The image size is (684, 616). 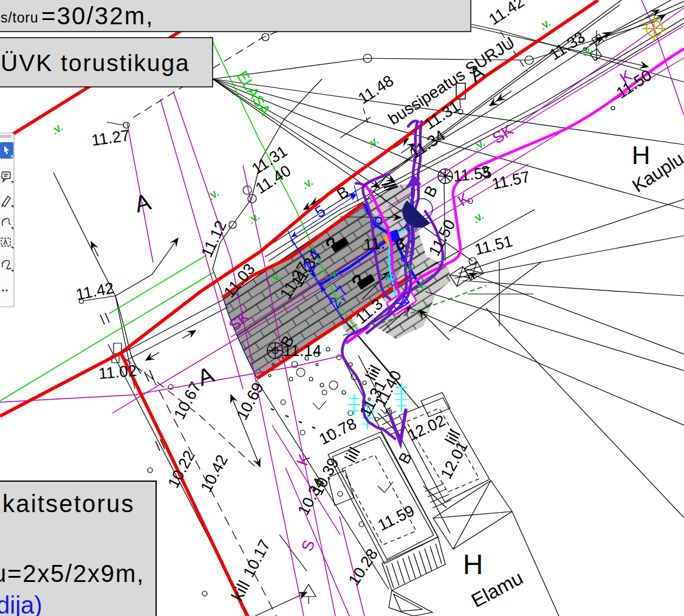 What do you see at coordinates (21, 604) in the screenshot?
I see `svg-text: dija)` at bounding box center [21, 604].